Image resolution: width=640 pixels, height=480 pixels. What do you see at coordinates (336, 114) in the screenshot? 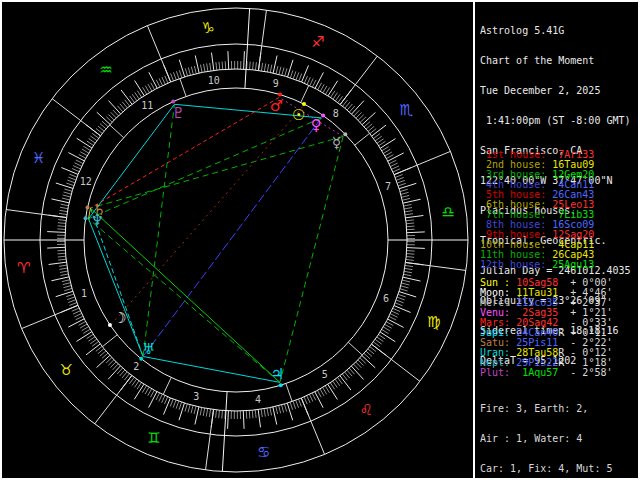
I see `house-number: 8` at bounding box center [336, 114].